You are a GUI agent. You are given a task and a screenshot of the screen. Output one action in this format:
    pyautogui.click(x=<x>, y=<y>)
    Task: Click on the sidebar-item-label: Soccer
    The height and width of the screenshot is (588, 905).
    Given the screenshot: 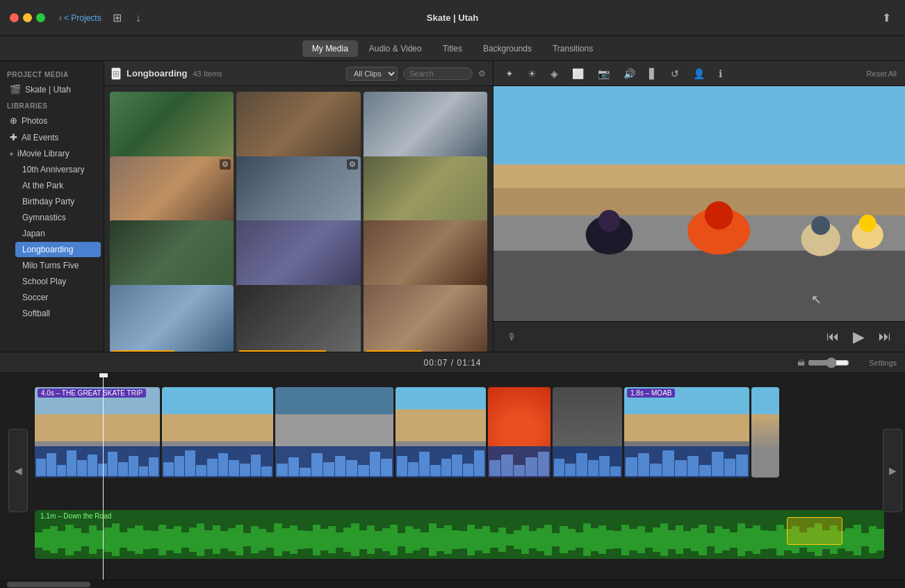 What is the action you would take?
    pyautogui.click(x=35, y=297)
    